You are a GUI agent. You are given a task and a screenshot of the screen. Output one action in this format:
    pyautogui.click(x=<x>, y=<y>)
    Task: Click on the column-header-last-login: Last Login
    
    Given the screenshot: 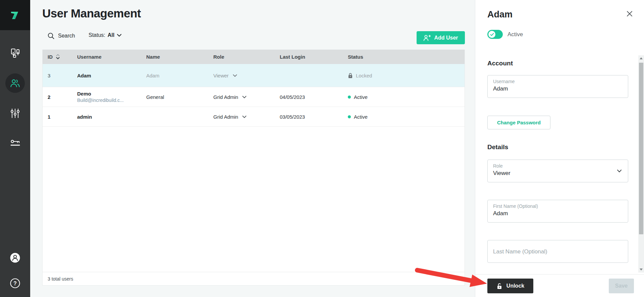 What is the action you would take?
    pyautogui.click(x=314, y=57)
    